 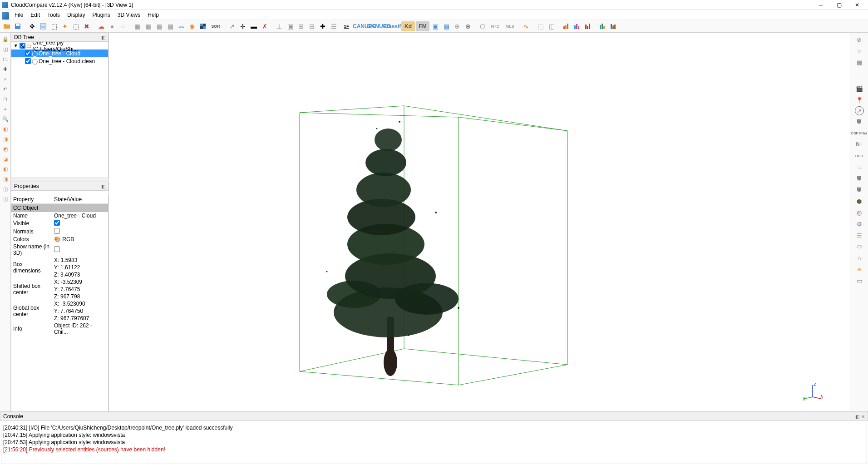 I want to click on view-right-icon: ◨, so click(x=5, y=179).